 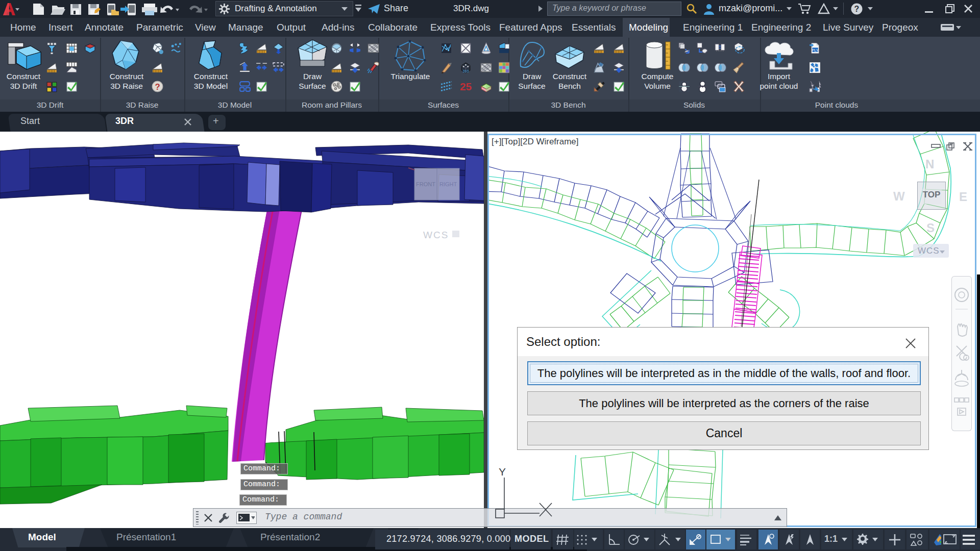 I want to click on svg-text: WCS, so click(x=436, y=235).